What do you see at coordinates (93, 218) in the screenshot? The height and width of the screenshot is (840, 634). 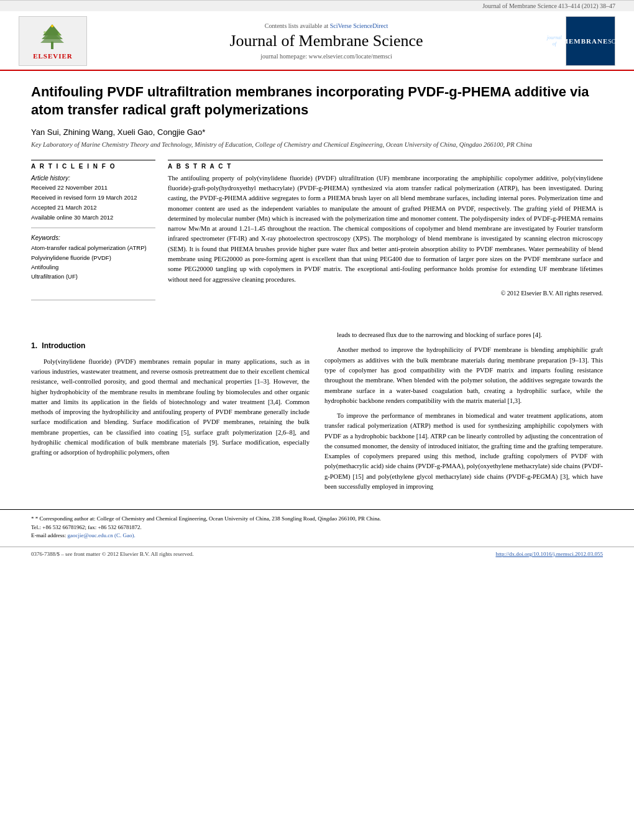 I see `date4: Available online 30 March 2012` at bounding box center [93, 218].